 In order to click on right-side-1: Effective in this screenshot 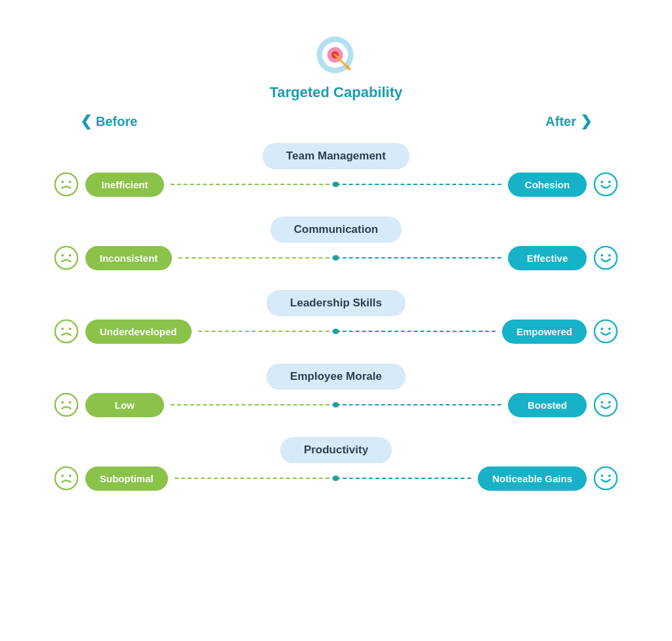, I will do `click(477, 258)`.